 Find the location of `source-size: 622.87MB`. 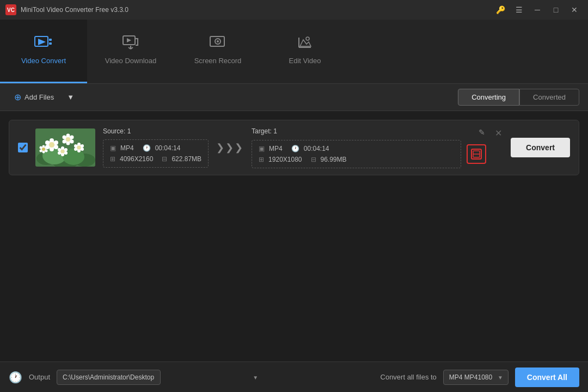

source-size: 622.87MB is located at coordinates (186, 159).